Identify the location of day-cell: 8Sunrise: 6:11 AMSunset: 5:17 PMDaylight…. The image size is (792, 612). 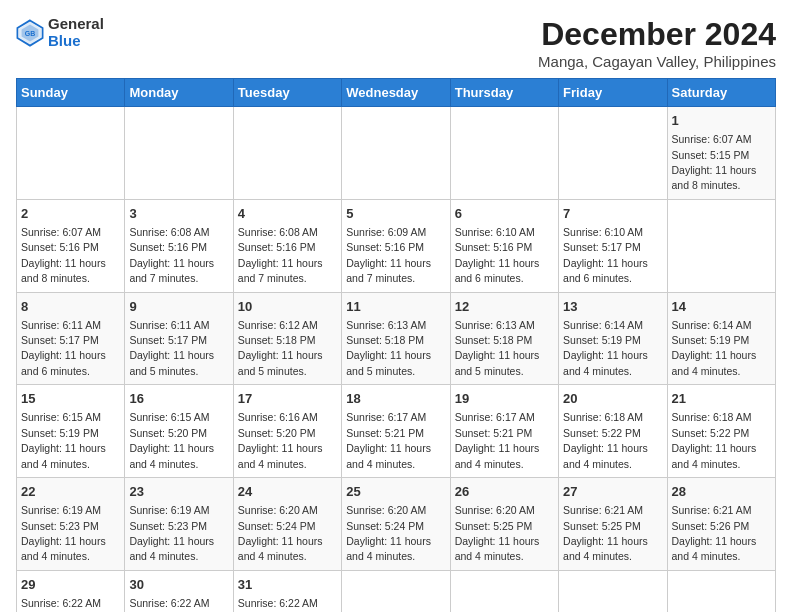
(71, 338).